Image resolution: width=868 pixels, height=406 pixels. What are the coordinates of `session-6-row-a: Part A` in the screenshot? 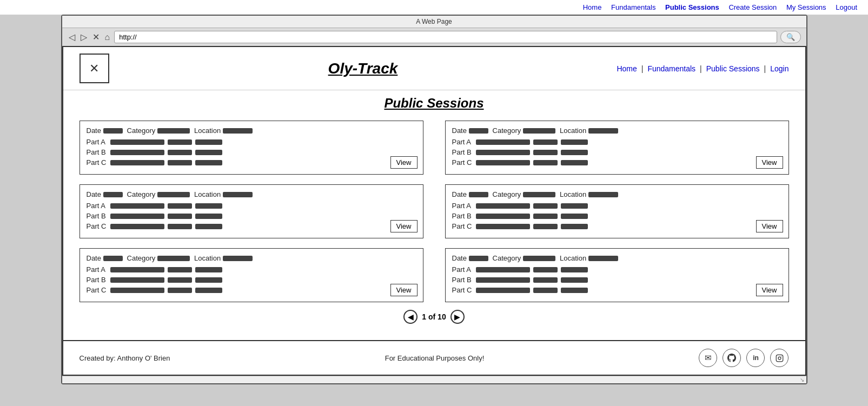 It's located at (617, 269).